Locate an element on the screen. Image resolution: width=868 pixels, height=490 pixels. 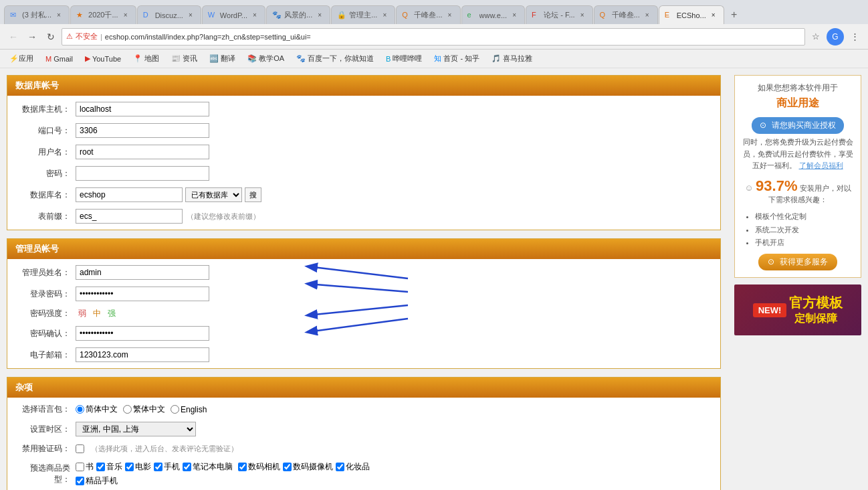
lang-english-label: English is located at coordinates (189, 410).